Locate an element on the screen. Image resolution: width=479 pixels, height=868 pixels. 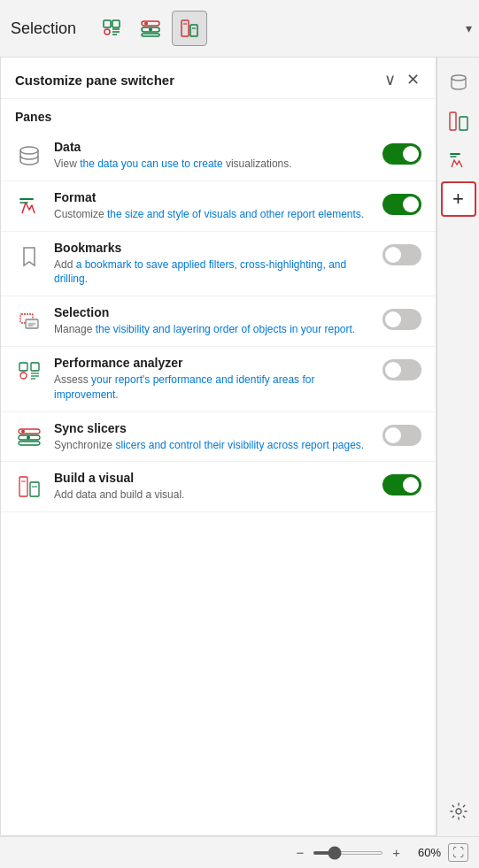
selection-toggle is located at coordinates (402, 319).